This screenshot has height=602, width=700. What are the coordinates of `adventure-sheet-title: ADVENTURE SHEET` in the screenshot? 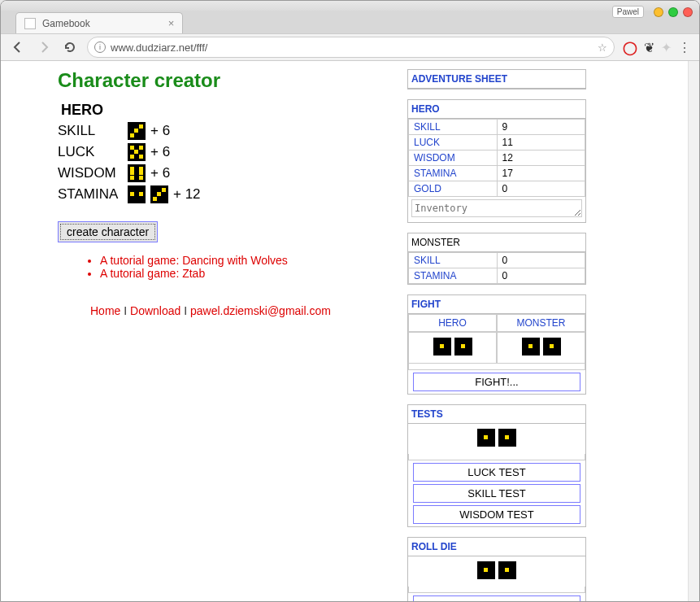 It's located at (497, 80).